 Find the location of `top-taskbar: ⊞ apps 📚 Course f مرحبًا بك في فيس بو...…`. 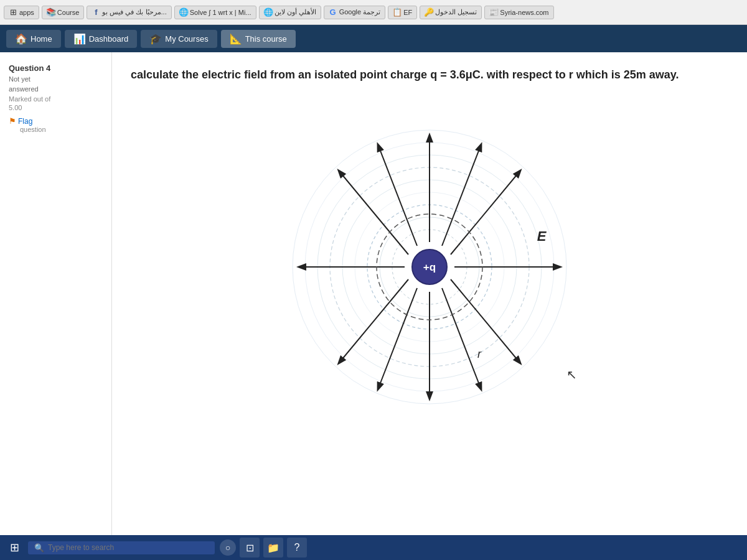

top-taskbar: ⊞ apps 📚 Course f مرحبًا بك في فيس بو...… is located at coordinates (374, 12).